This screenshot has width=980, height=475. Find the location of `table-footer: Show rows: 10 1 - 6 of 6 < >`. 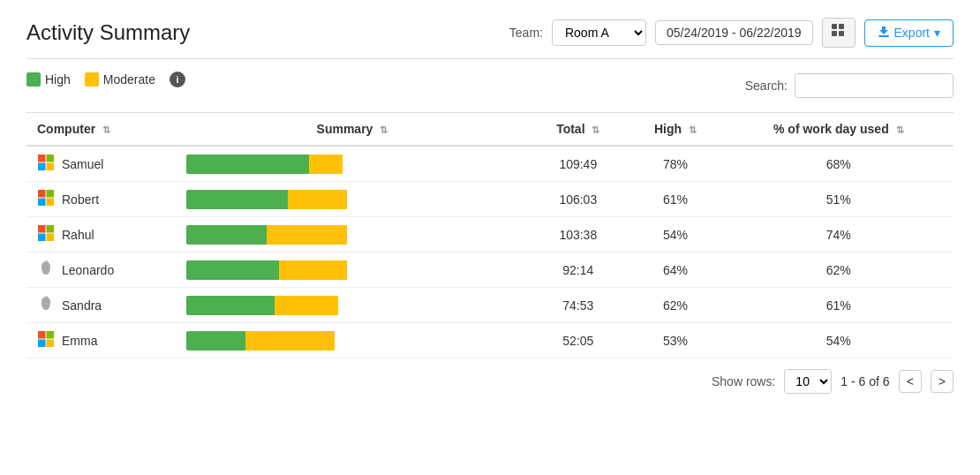

table-footer: Show rows: 10 1 - 6 of 6 < > is located at coordinates (490, 376).